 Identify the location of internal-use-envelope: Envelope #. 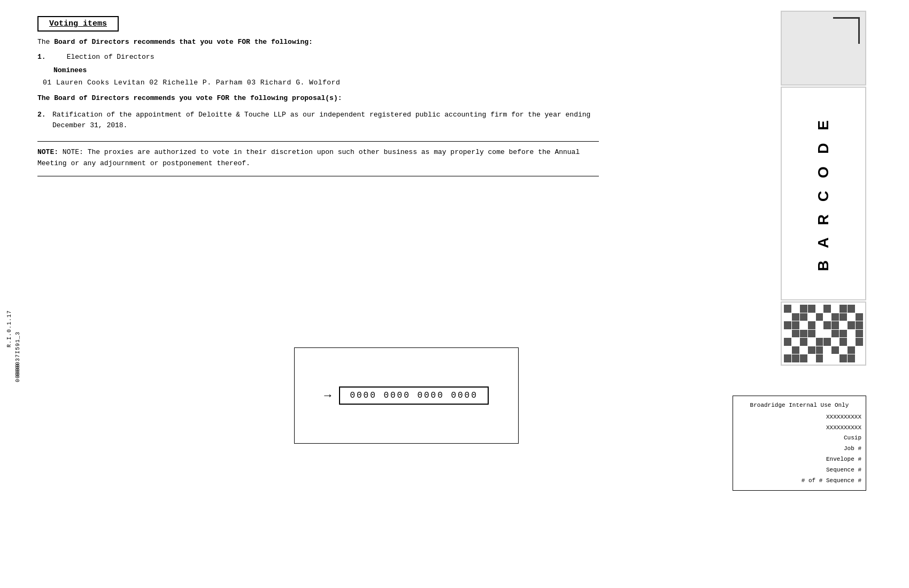
(799, 460).